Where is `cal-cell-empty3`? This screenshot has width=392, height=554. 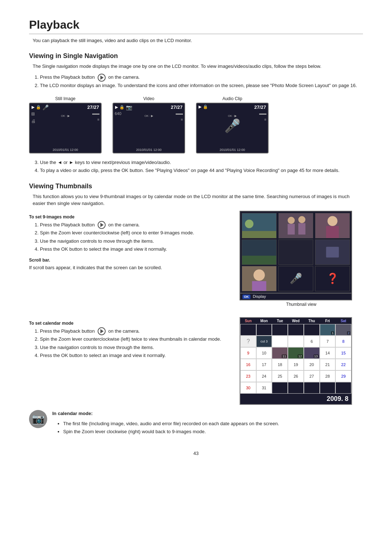
cal-cell-empty3 is located at coordinates (280, 330).